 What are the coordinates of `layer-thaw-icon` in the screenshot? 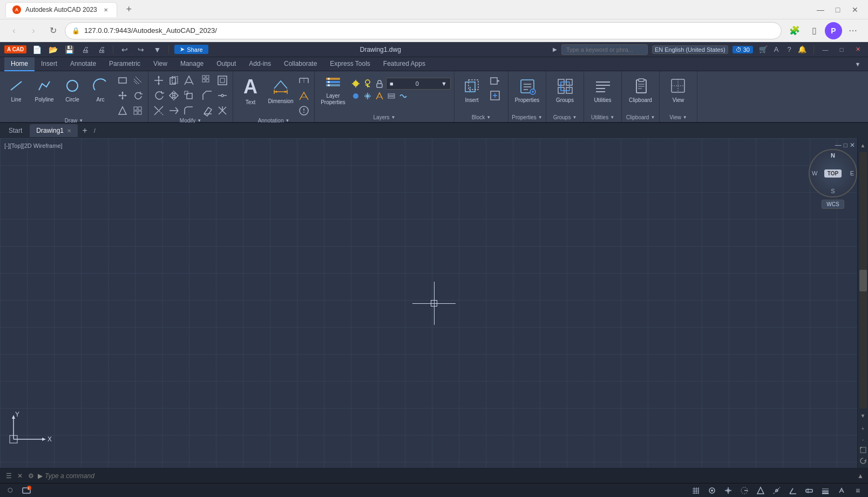 It's located at (368, 96).